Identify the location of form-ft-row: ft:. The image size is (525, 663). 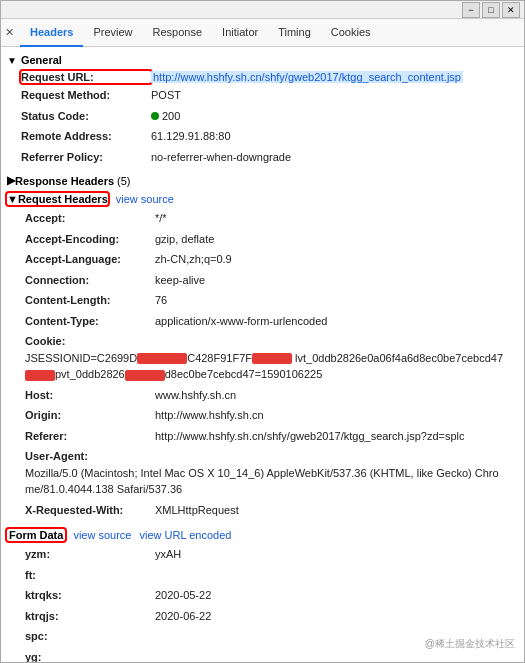
(262, 576).